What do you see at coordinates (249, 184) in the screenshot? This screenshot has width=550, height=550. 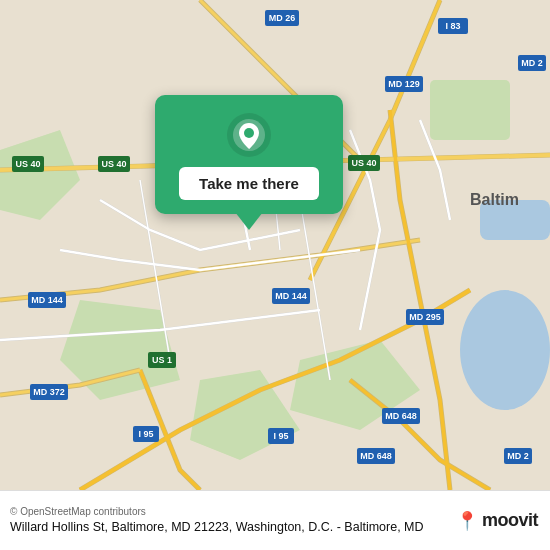 I see `take-me-there-button: Take me there` at bounding box center [249, 184].